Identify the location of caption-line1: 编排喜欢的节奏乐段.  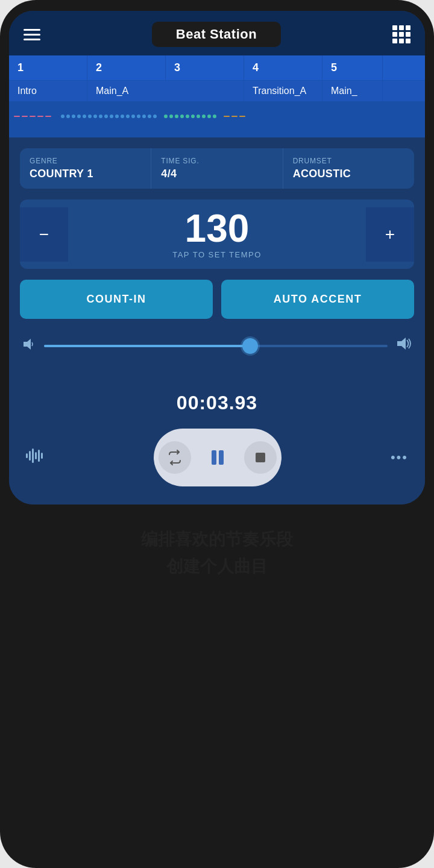
(217, 540).